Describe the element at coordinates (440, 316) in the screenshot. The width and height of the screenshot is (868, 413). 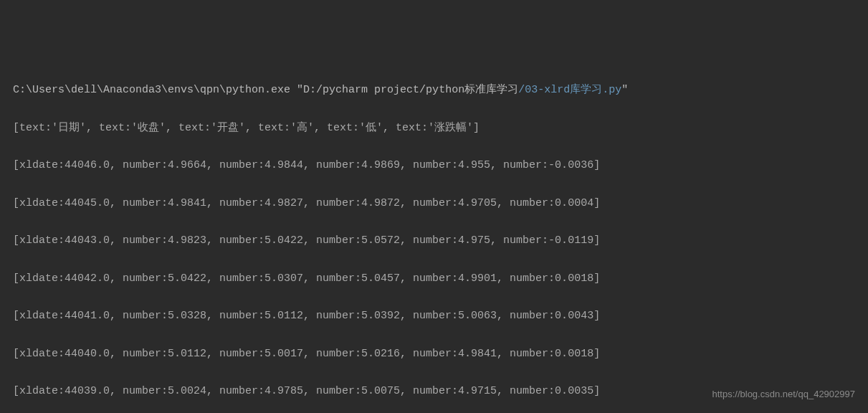
I see `output-row: [xldate:44041.0, number:5.0328, number:5…` at that location.